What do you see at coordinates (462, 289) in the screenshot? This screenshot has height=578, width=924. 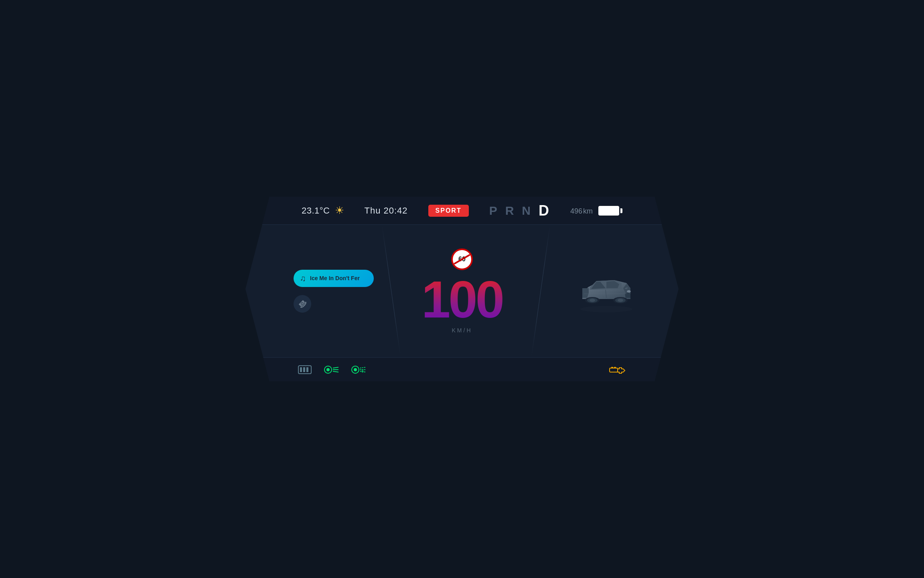 I see `dashboard: 23.1°C ☀ Thu 20:42 SPORT P R N D 496km` at bounding box center [462, 289].